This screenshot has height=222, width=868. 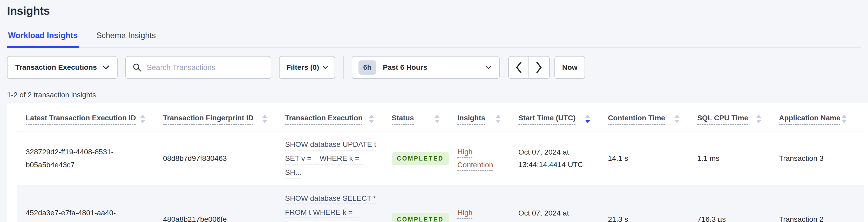 What do you see at coordinates (569, 67) in the screenshot?
I see `now-button: Now` at bounding box center [569, 67].